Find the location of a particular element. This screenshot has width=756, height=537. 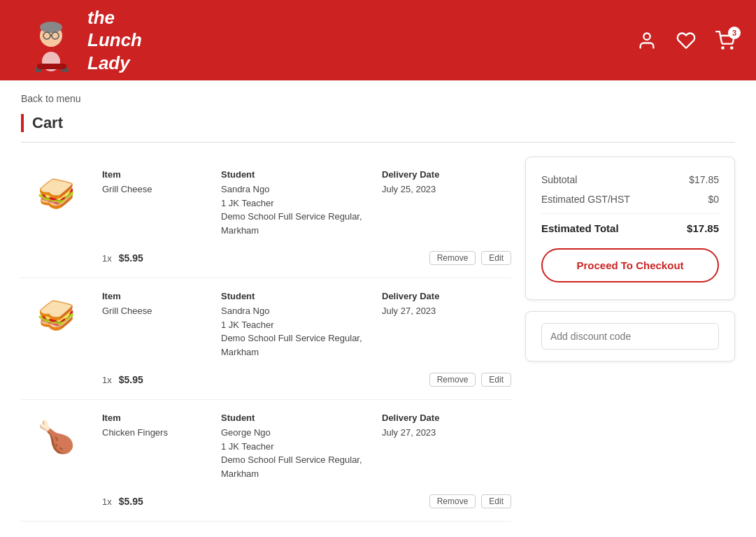

logo-text: the Lunch Lady is located at coordinates (115, 41).